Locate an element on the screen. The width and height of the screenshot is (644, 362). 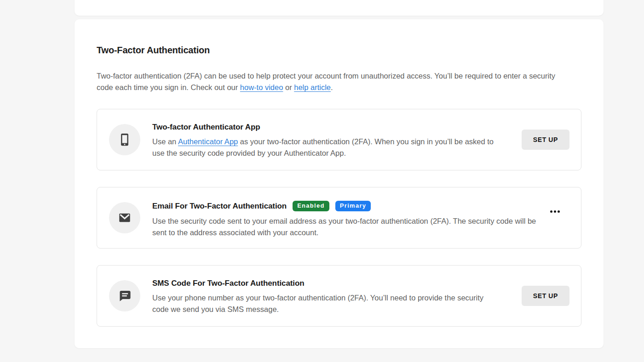
authenticator-app-link: Authenticator App is located at coordinates (208, 141).